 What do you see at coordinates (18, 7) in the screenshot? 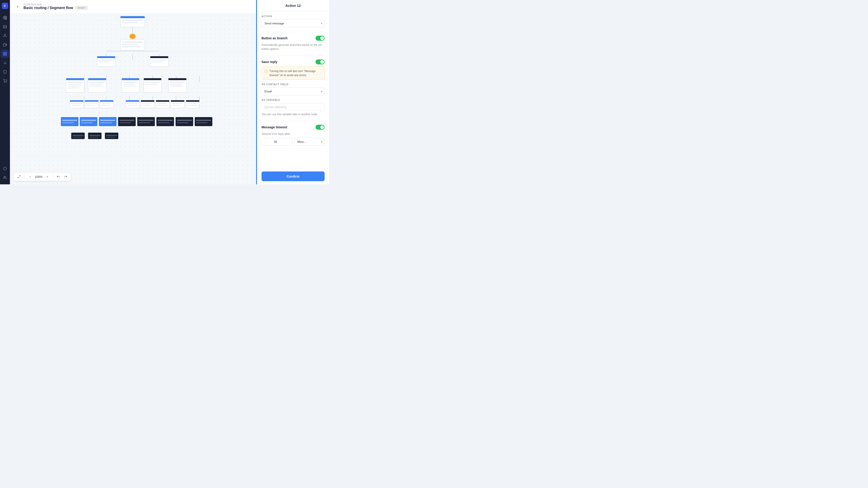
I see `back-button` at bounding box center [18, 7].